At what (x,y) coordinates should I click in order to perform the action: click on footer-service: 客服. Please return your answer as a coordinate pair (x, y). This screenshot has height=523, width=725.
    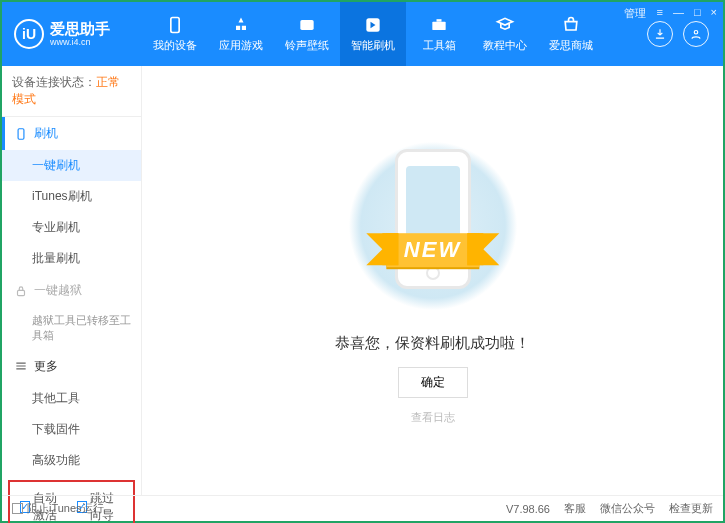
    Looking at the image, I should click on (575, 508).